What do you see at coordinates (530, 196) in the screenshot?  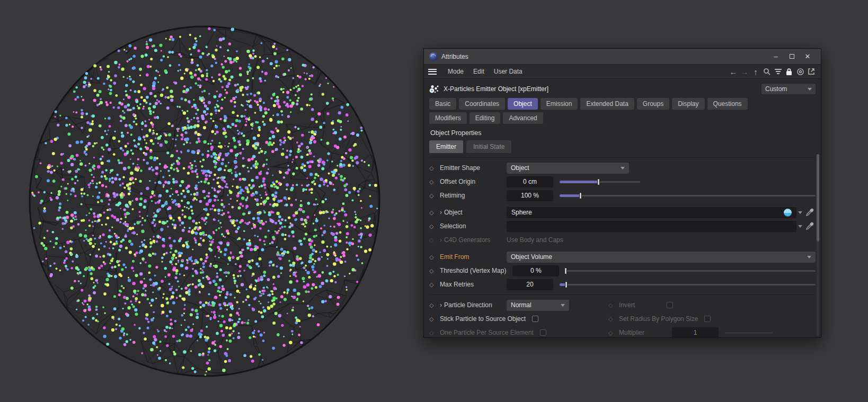 I see `retiming-input: 100 %` at bounding box center [530, 196].